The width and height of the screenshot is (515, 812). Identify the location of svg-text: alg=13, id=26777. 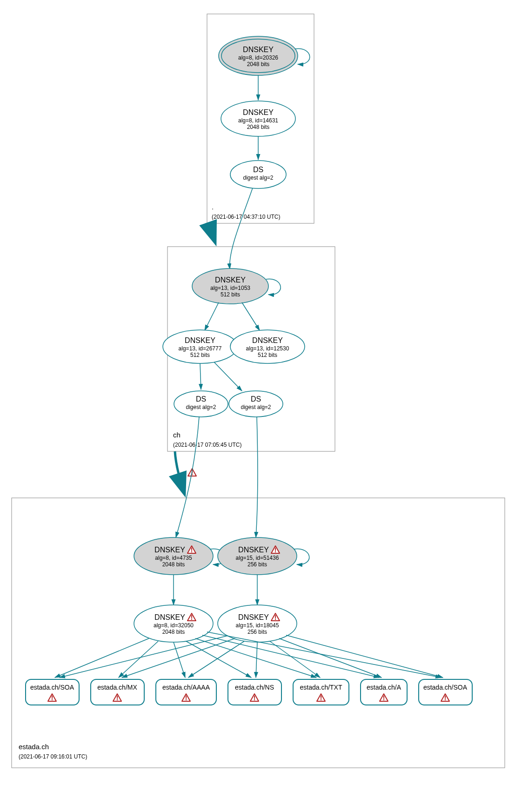
(200, 349).